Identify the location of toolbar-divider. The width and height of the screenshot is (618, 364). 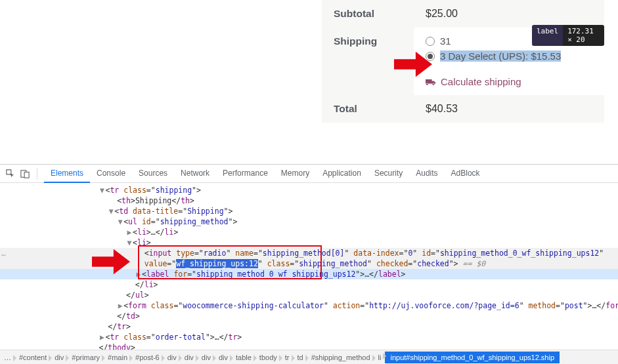
(37, 174).